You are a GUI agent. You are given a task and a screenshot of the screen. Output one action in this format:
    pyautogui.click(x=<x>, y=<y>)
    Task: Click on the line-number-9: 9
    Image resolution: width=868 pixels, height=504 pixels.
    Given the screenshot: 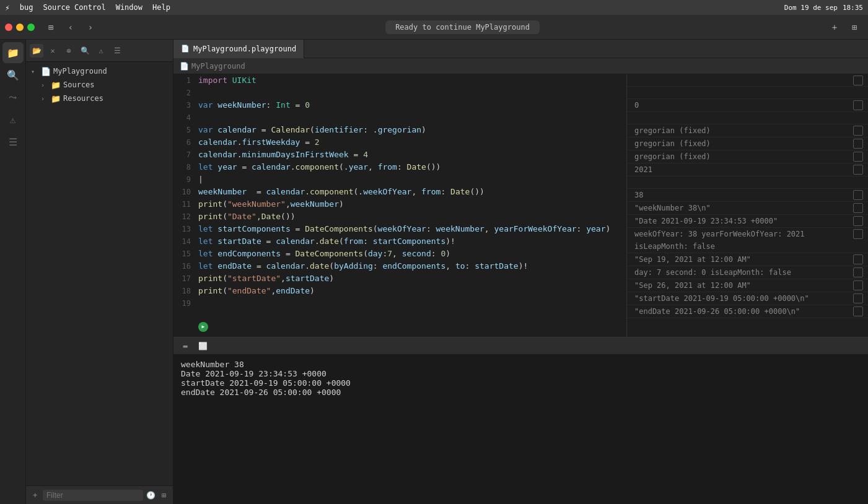 What is the action you would take?
    pyautogui.click(x=185, y=180)
    